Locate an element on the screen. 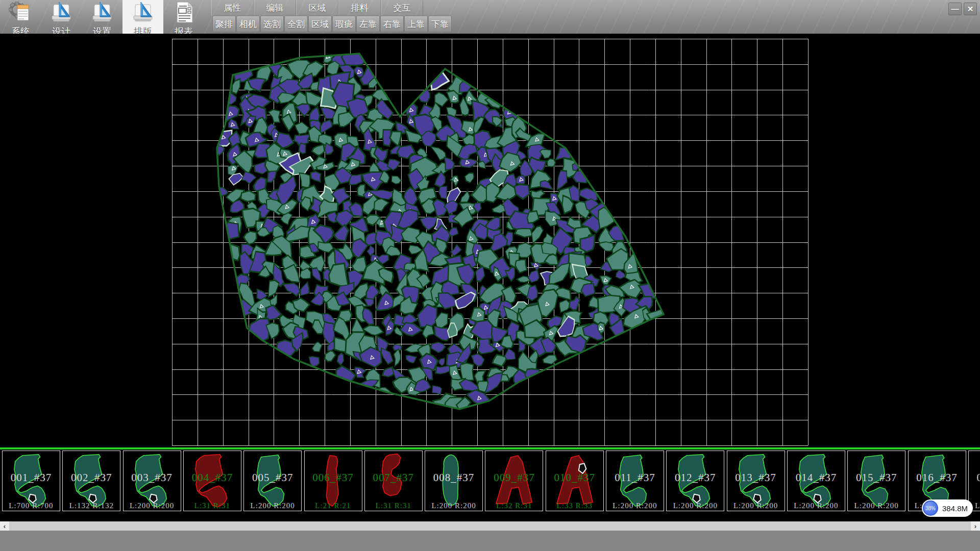  memory-usage-pill: 38% 384.8M is located at coordinates (947, 508).